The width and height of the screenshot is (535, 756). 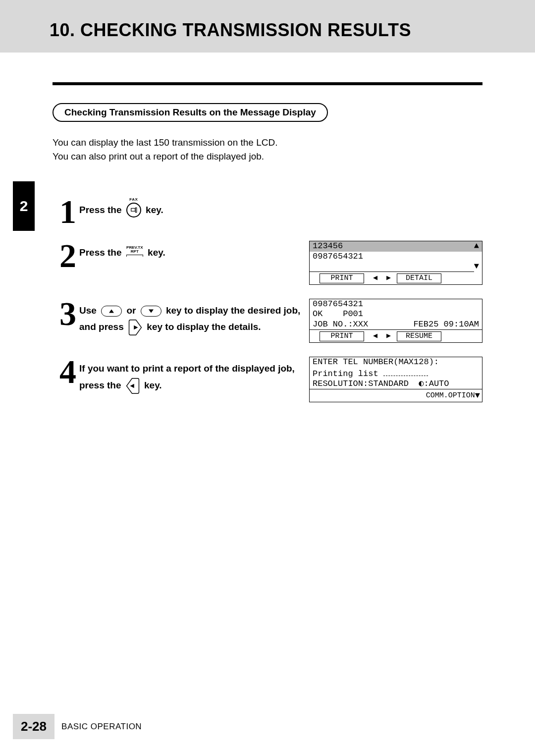 What do you see at coordinates (396, 384) in the screenshot?
I see `lcd-line: RESOLUTION:STANDARD ◐:AUTO` at bounding box center [396, 384].